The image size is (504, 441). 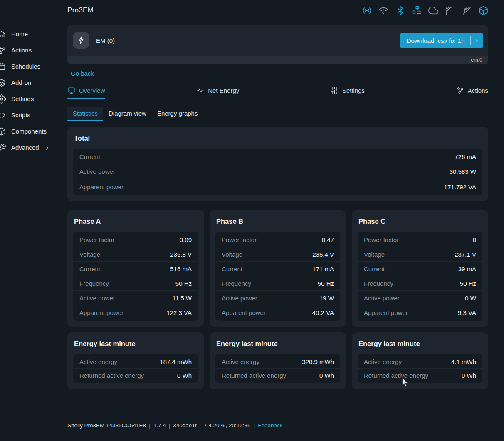 What do you see at coordinates (464, 362) in the screenshot?
I see `stat-value: 4.1 mWh` at bounding box center [464, 362].